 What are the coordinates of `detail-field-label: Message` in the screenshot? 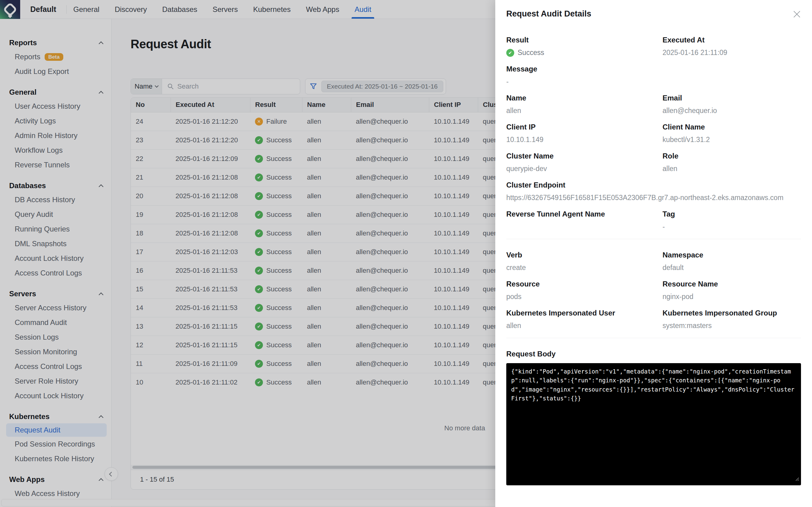 It's located at (654, 69).